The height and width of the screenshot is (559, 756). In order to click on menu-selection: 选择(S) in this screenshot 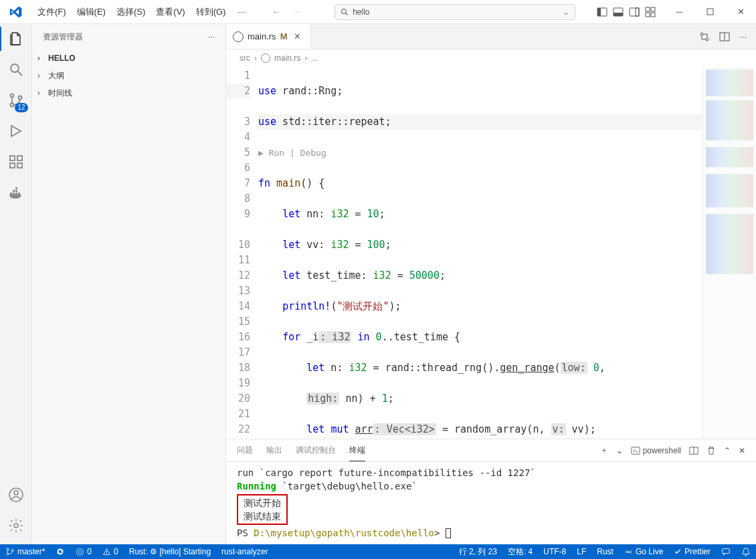, I will do `click(131, 12)`.